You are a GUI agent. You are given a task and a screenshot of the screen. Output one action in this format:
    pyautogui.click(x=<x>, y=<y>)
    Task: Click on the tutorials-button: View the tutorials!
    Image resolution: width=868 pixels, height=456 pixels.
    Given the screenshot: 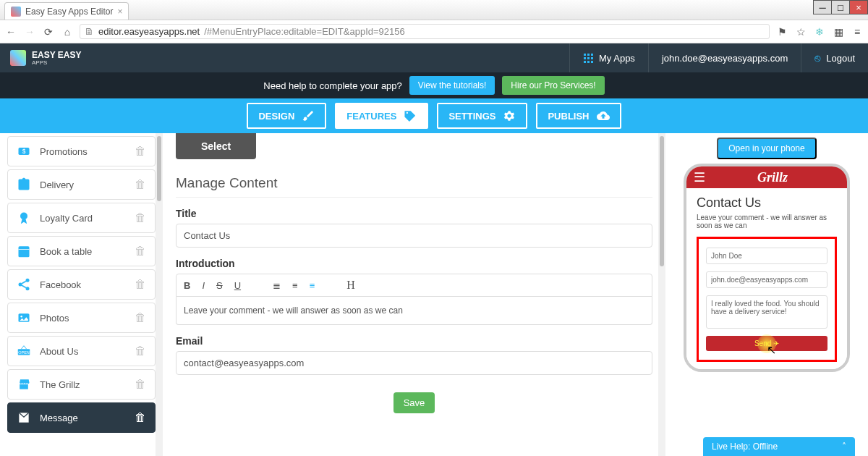 What is the action you would take?
    pyautogui.click(x=453, y=85)
    